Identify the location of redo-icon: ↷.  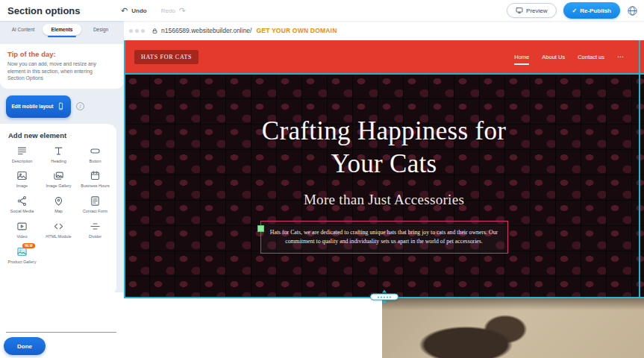
(182, 10).